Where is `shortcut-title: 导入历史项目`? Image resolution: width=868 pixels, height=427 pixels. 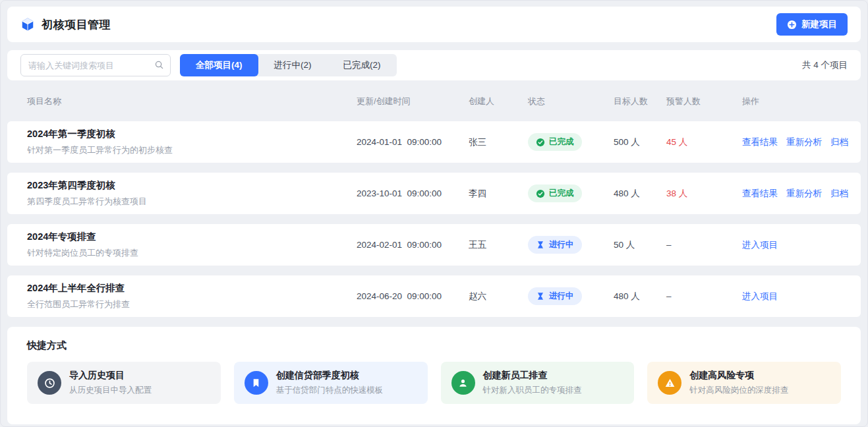 shortcut-title: 导入历史项目 is located at coordinates (111, 376).